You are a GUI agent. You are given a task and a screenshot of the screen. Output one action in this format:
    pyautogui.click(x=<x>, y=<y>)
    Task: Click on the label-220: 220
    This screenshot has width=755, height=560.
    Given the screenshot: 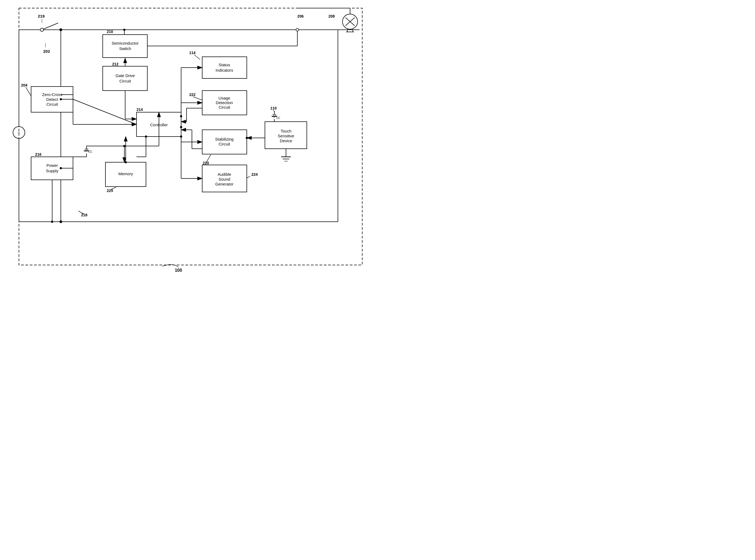 What is the action you would take?
    pyautogui.click(x=206, y=163)
    